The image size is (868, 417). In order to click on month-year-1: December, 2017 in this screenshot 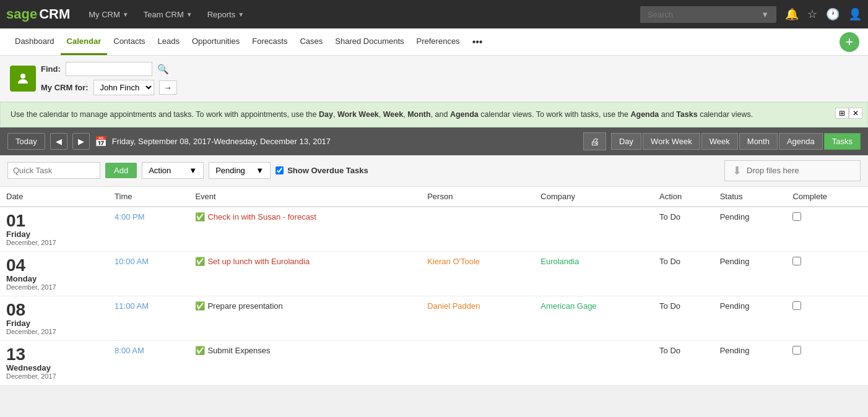, I will do `click(54, 287)`.